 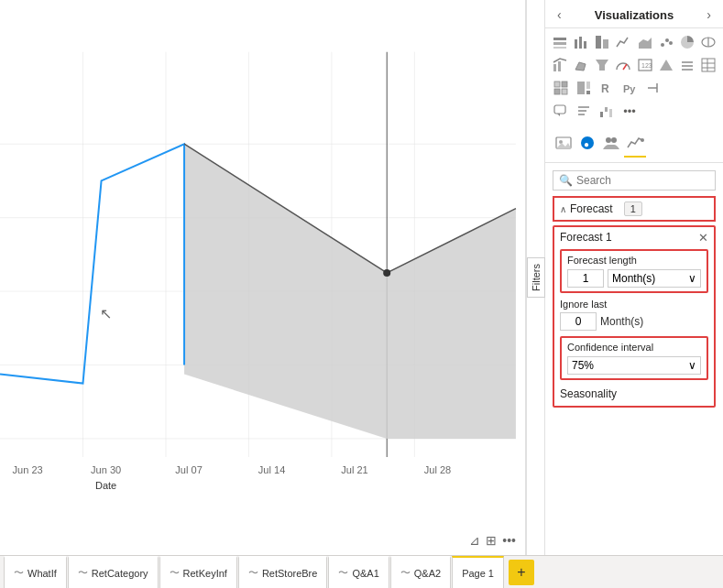 I want to click on confidence-chevron: ∨, so click(x=693, y=365).